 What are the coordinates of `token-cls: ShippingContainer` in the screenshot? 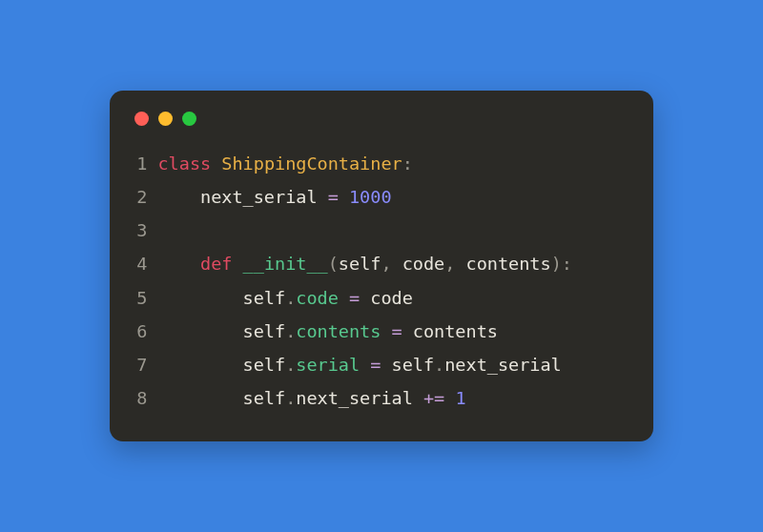 It's located at (311, 164).